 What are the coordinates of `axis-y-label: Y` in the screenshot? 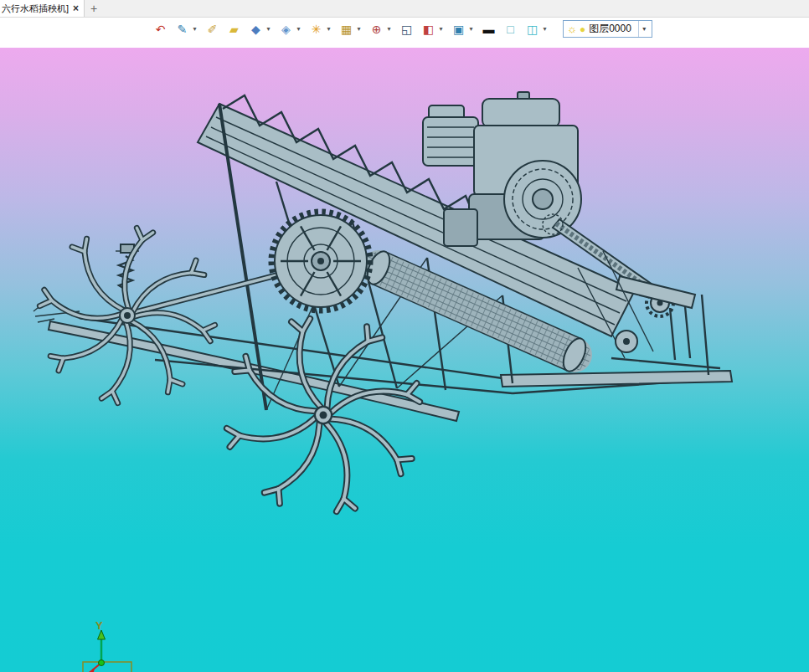 It's located at (99, 626).